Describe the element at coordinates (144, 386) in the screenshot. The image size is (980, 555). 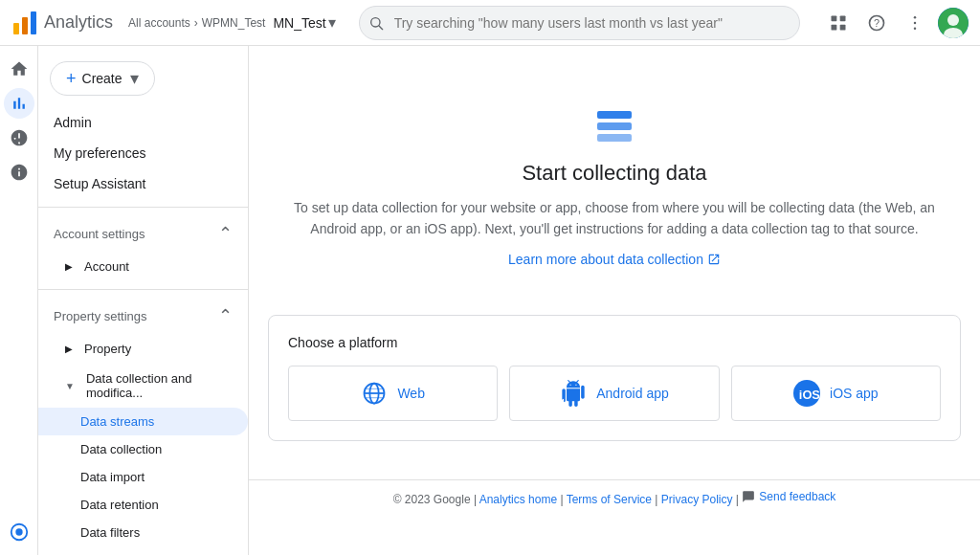
I see `nav-data-collection: ▼ Data collection and modifica...` at that location.